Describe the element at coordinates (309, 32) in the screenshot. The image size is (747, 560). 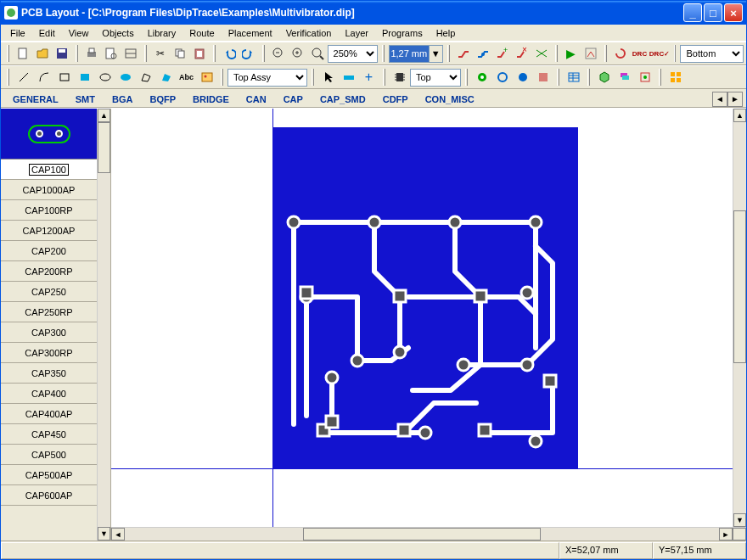
I see `menu-verification: Verification` at that location.